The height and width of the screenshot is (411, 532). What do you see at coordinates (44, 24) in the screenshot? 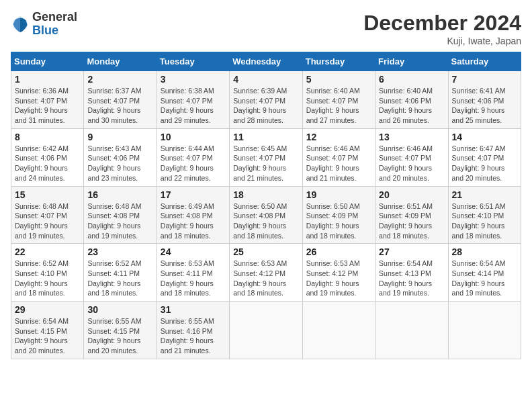
I see `logo: General Blue` at bounding box center [44, 24].